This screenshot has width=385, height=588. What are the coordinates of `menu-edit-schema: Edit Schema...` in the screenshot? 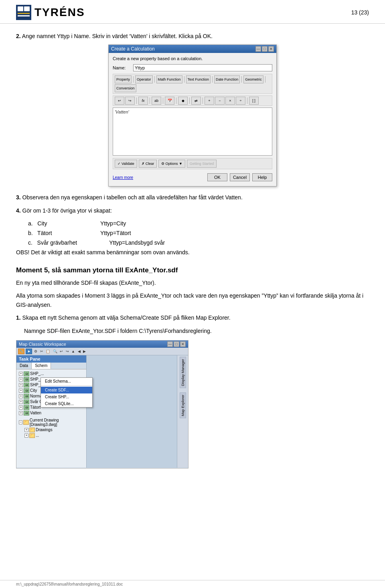 It's located at (67, 381).